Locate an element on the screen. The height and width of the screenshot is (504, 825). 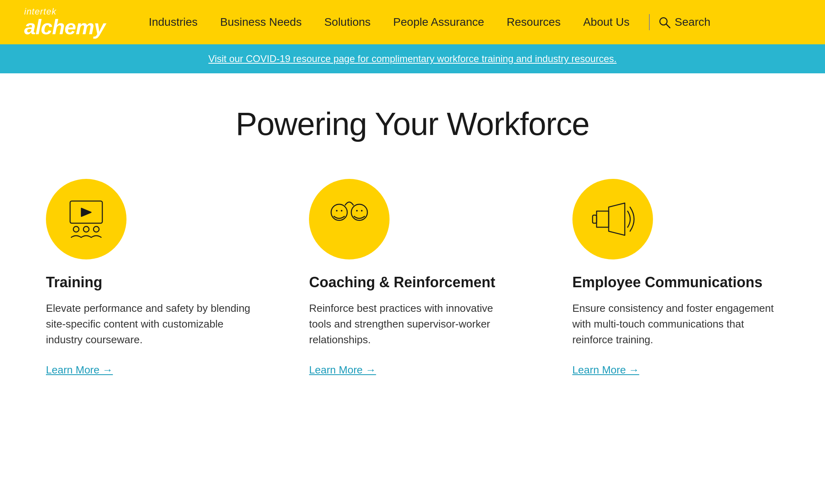
covid-link: Visit our COVID-19 resource page for com… is located at coordinates (412, 59).